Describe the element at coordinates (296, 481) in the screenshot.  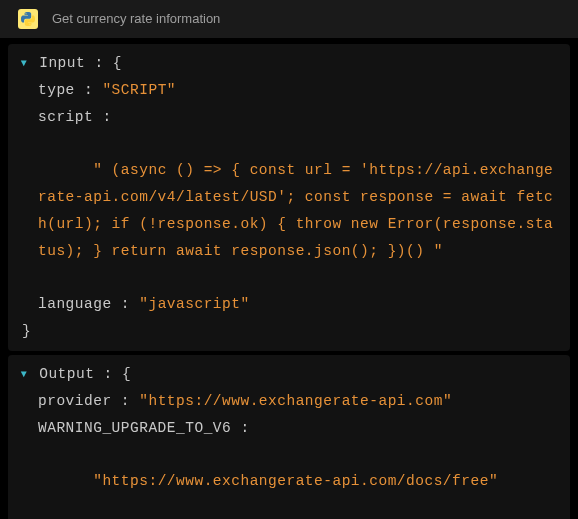
I see `value-warning: "https://www.exchangerate-api.com/docs/f…` at that location.